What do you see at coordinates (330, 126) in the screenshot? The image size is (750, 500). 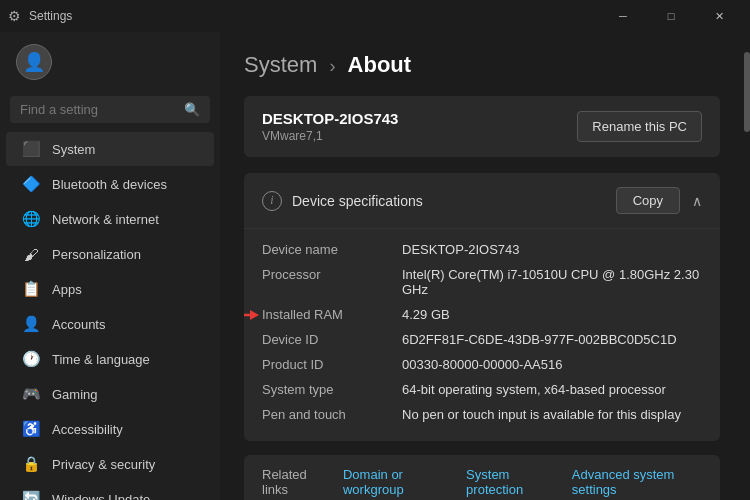 I see `pc-info: DESKTOP-2IOS743 VMware7,1` at bounding box center [330, 126].